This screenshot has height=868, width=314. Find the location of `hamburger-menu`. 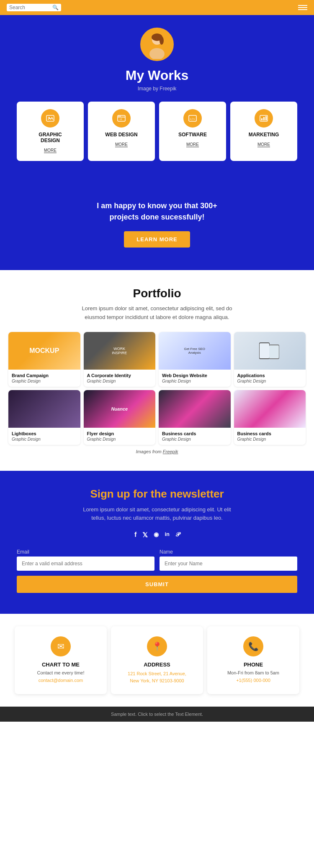

hamburger-menu is located at coordinates (303, 8).